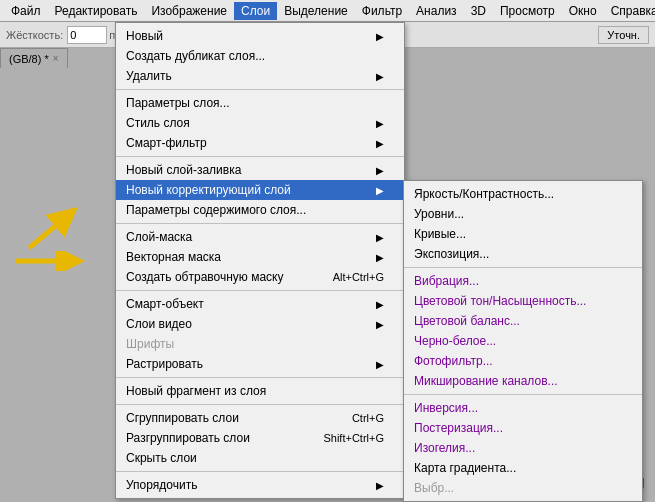 Image resolution: width=655 pixels, height=502 pixels. What do you see at coordinates (316, 11) in the screenshot?
I see `menu-select: Выделение` at bounding box center [316, 11].